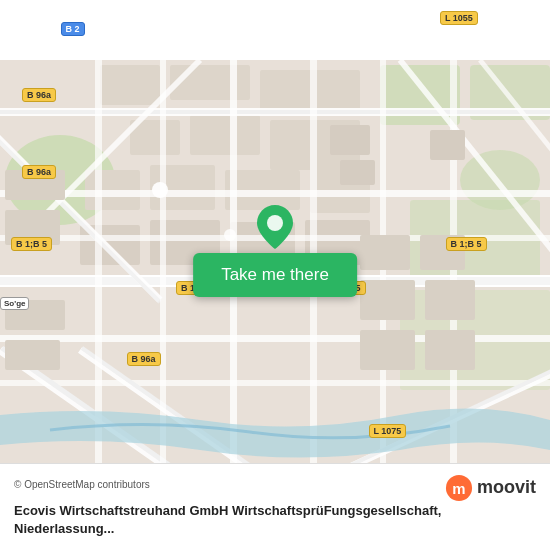  Describe the element at coordinates (459, 18) in the screenshot. I see `road-badge-l1055: L 1055` at that location.